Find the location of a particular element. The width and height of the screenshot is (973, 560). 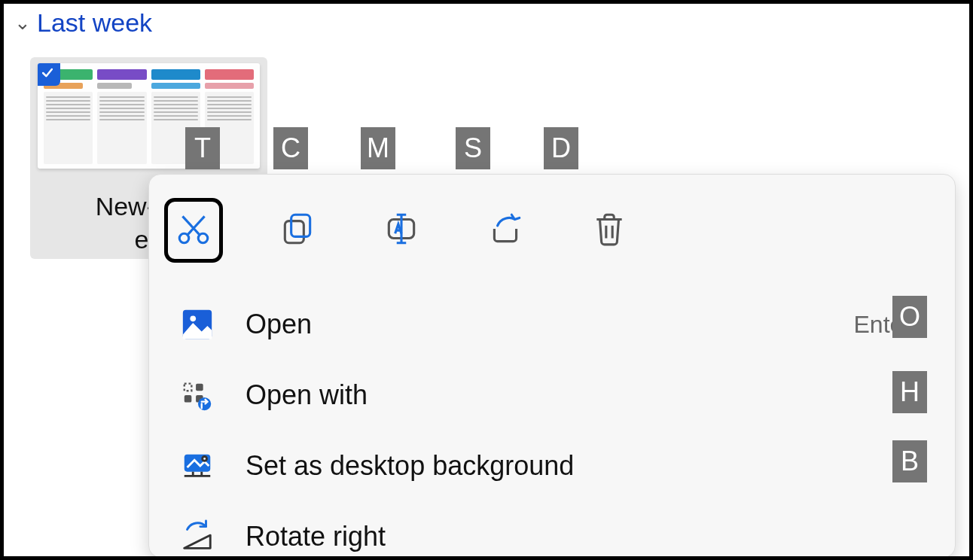

trash-icon is located at coordinates (609, 230).